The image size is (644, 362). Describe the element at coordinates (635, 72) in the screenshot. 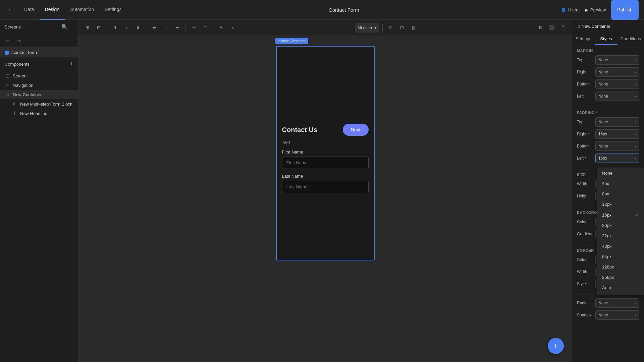

I see `margin-right-chevron: ▾` at that location.